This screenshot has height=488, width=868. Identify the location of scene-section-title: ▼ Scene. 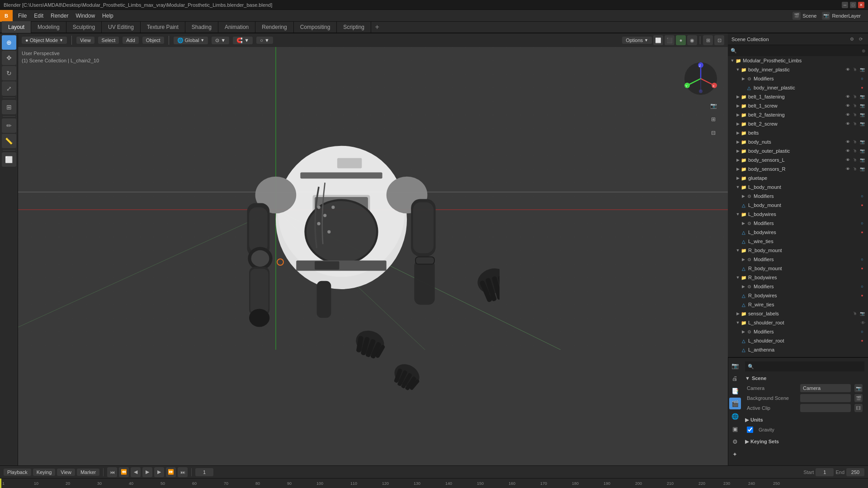
(805, 378).